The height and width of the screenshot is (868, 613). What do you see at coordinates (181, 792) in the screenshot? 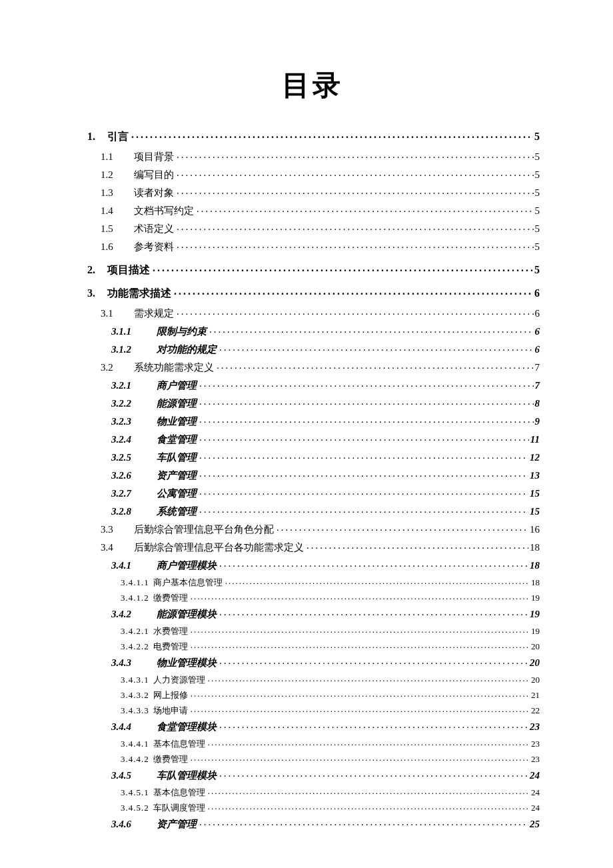
I see `toc-entry-label: 基本信息管理` at bounding box center [181, 792].